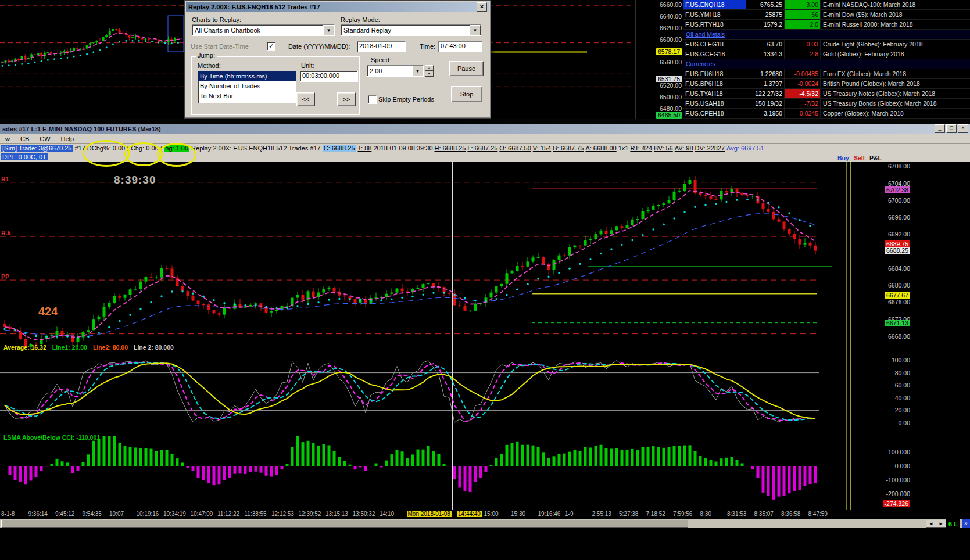 The image size is (970, 560). I want to click on chart-stat: BV: 56, so click(664, 148).